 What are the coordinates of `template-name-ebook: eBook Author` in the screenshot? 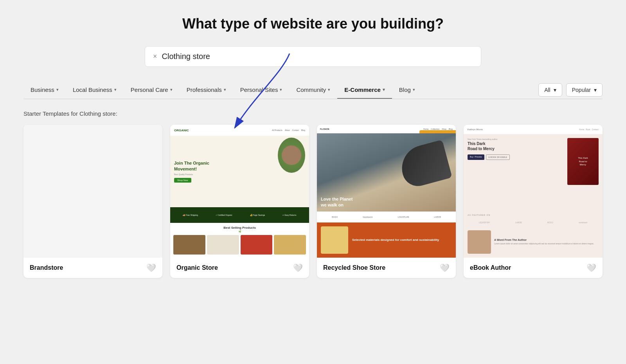 It's located at (491, 268).